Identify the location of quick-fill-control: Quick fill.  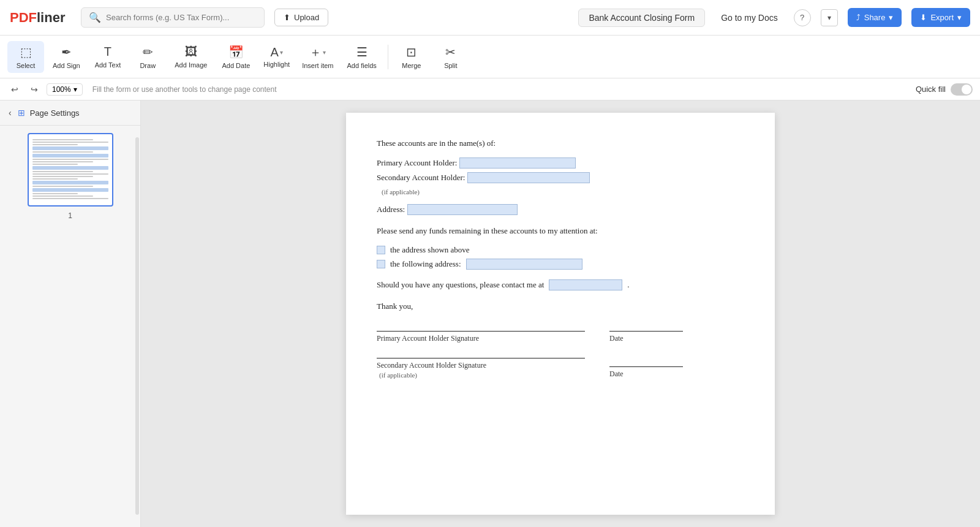
(944, 89).